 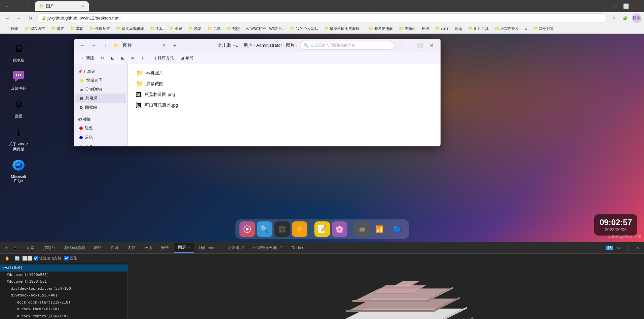 I want to click on dt-reset-btn: ⬜⬜, so click(x=27, y=258).